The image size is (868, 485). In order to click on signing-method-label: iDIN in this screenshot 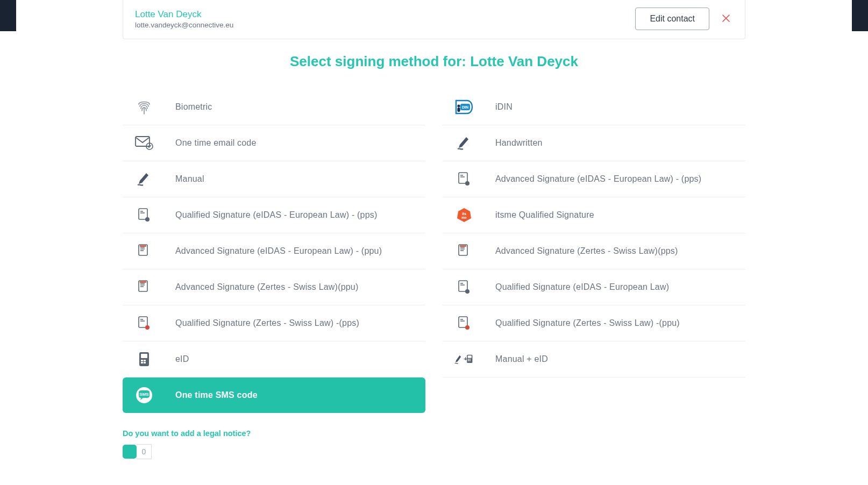, I will do `click(504, 107)`.